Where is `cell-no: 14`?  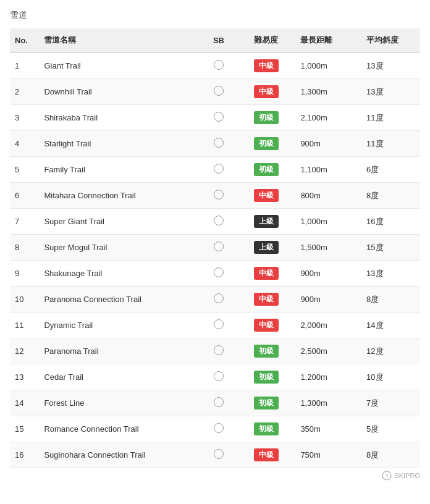
cell-no: 14 is located at coordinates (25, 403).